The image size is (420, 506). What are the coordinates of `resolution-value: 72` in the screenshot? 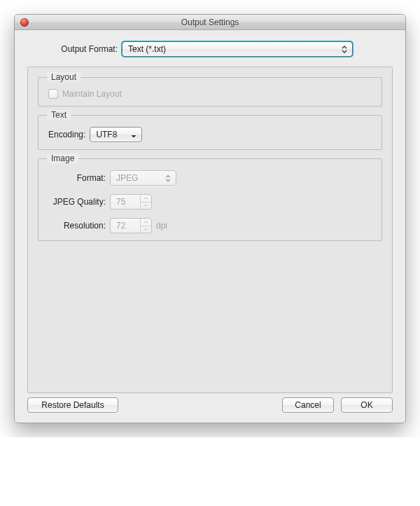 It's located at (120, 226).